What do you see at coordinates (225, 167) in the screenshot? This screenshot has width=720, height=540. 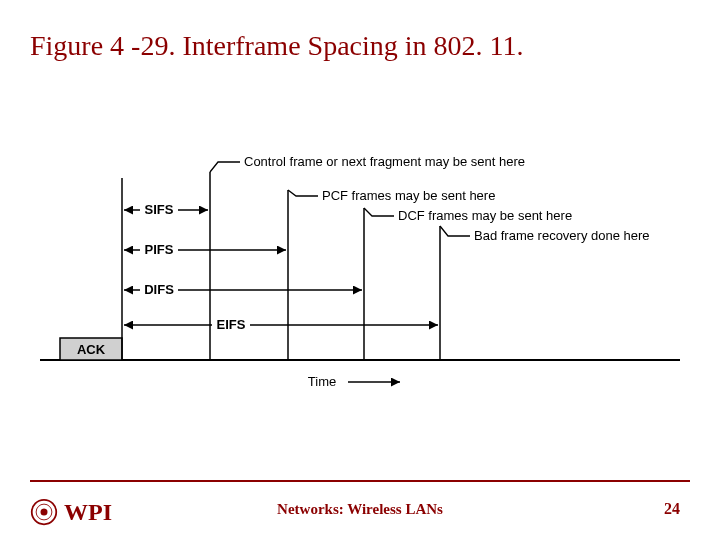 I see `sifs-leader` at bounding box center [225, 167].